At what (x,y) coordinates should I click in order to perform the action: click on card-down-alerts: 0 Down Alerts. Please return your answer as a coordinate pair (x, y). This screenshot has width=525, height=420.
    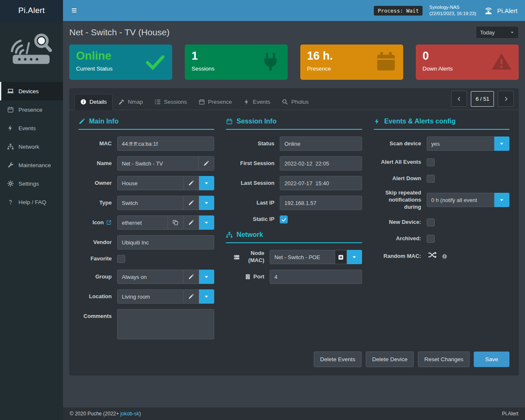
    Looking at the image, I should click on (467, 62).